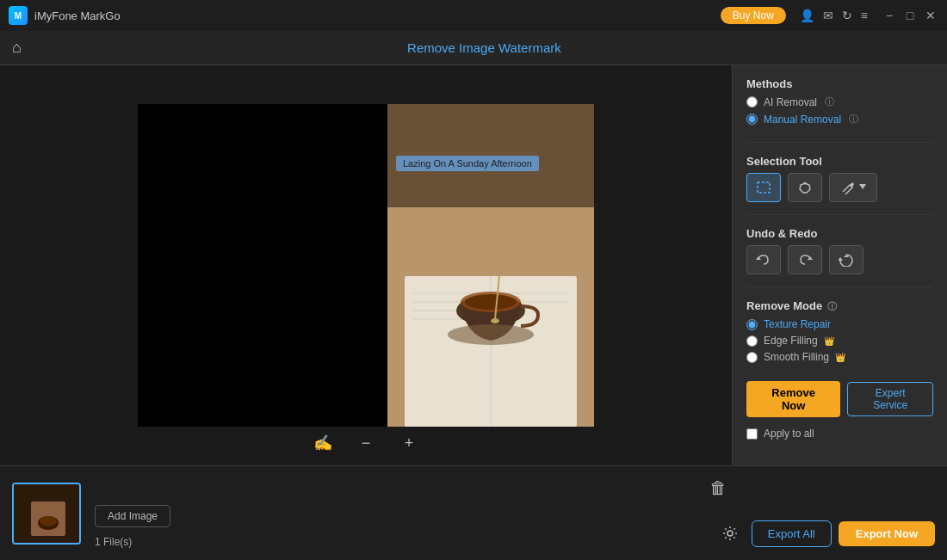  Describe the element at coordinates (846, 260) in the screenshot. I see `reset-icon` at that location.